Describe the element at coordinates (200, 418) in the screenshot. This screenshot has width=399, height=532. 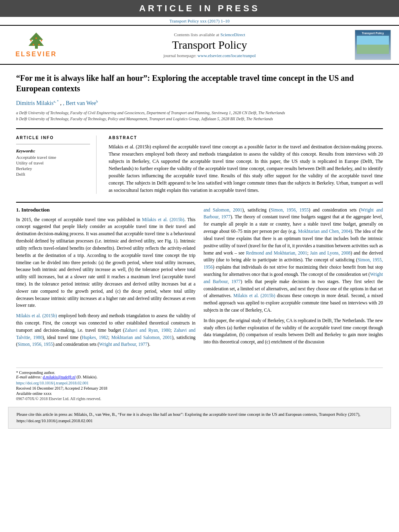
I see `citation-banner: Please cite this article in press as: Mi…` at that location.